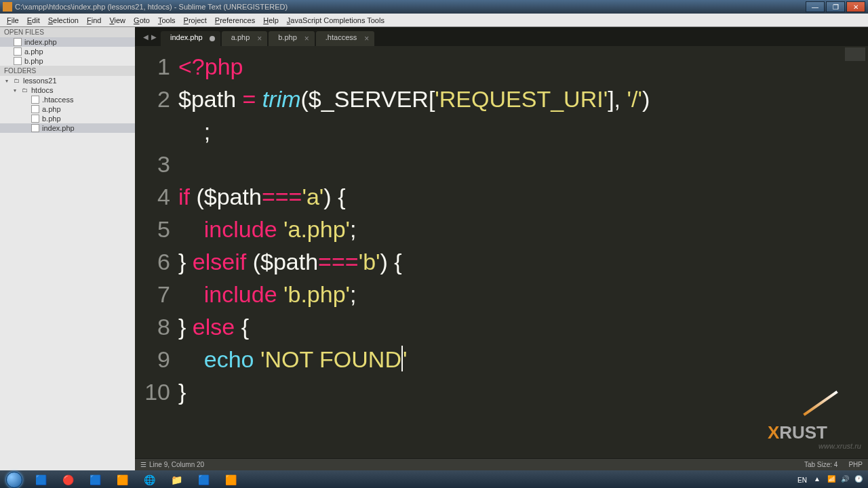  What do you see at coordinates (68, 70) in the screenshot?
I see `folders-header: FOLDERS` at bounding box center [68, 70].